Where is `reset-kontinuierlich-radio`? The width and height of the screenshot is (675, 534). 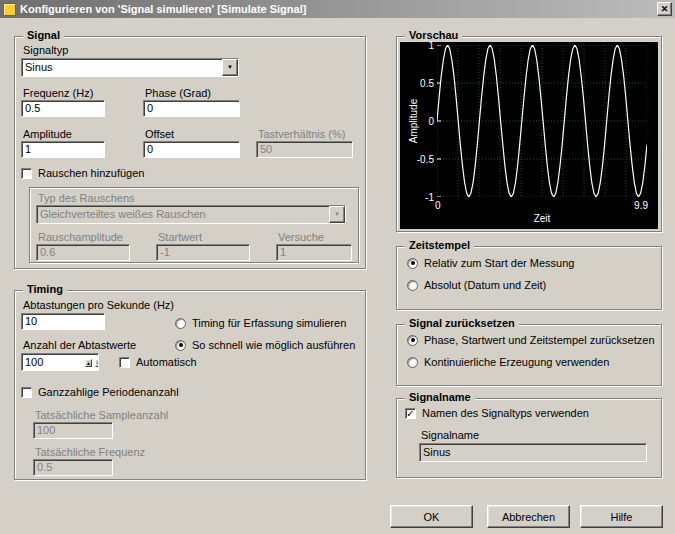
reset-kontinuierlich-radio is located at coordinates (412, 362).